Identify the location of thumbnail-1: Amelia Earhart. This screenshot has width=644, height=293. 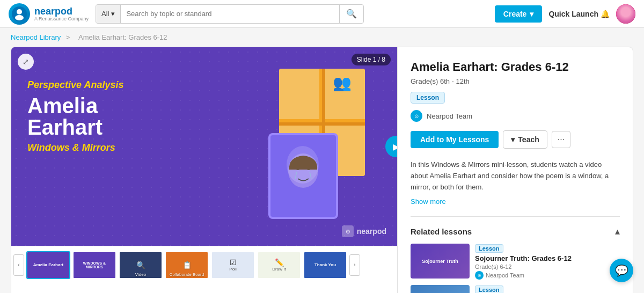
(48, 265).